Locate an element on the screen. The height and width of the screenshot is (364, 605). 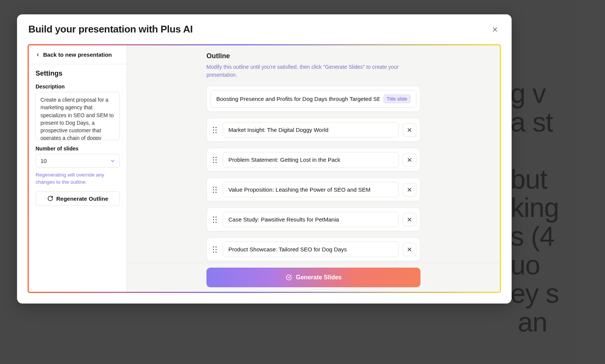
title-slide-input is located at coordinates (298, 99).